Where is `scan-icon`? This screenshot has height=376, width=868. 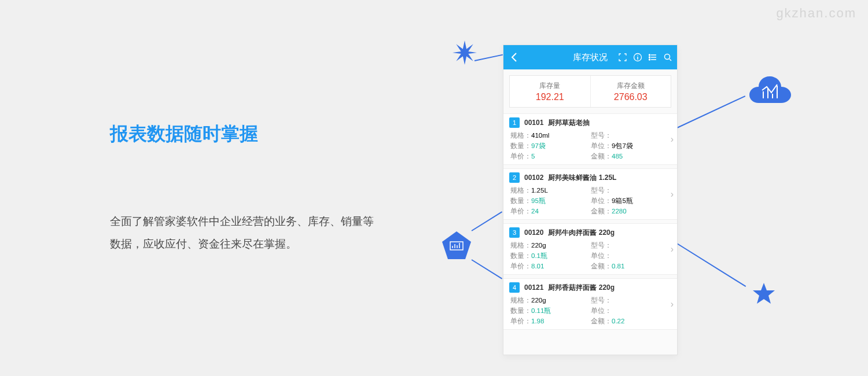 scan-icon is located at coordinates (623, 57).